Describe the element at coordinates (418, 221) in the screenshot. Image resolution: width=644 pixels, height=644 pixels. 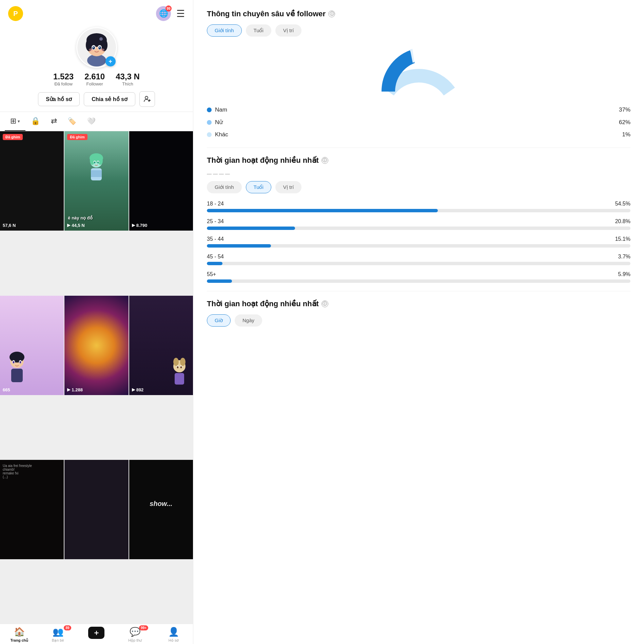
I see `age-bar-header-25-34: 25 - 34 20.8%` at that location.